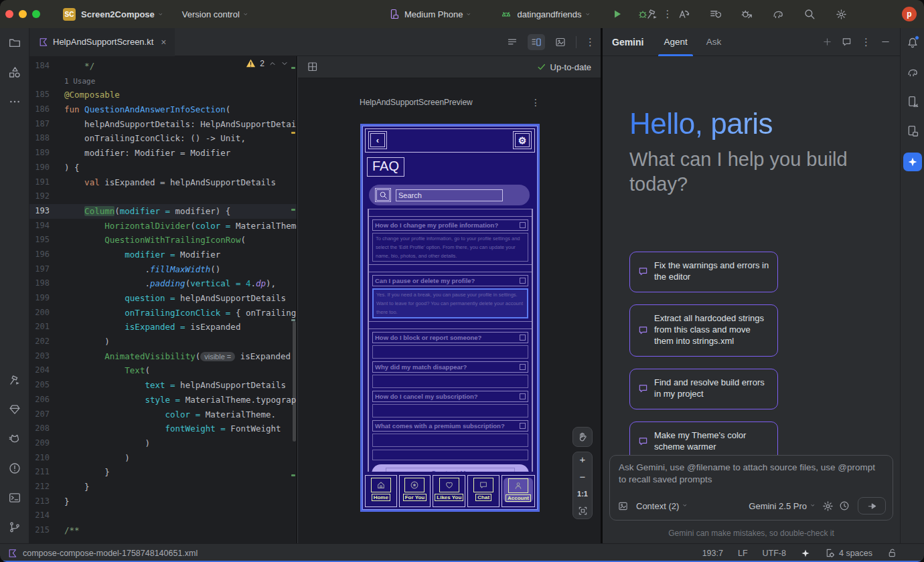  Describe the element at coordinates (163, 95) in the screenshot. I see `code-line: 185@Composable` at that location.